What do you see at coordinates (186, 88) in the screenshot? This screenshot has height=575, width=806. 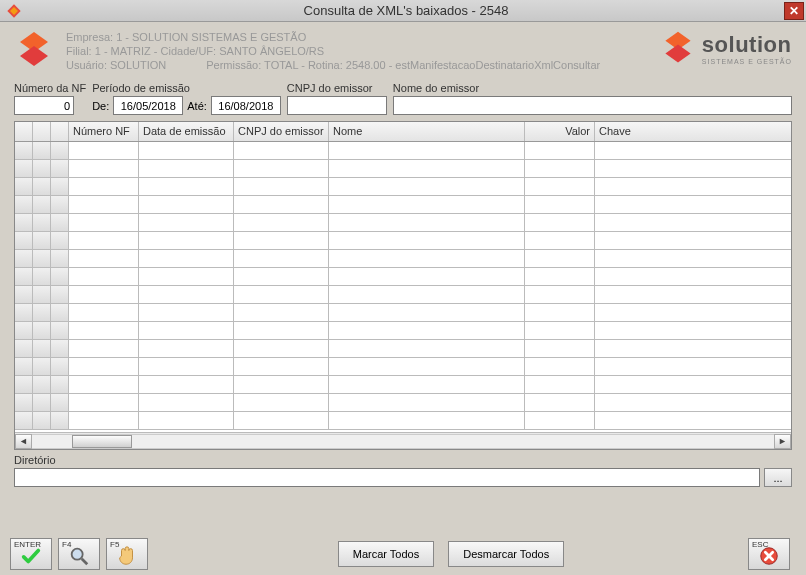 I see `periodo-label: Período de emissão` at bounding box center [186, 88].